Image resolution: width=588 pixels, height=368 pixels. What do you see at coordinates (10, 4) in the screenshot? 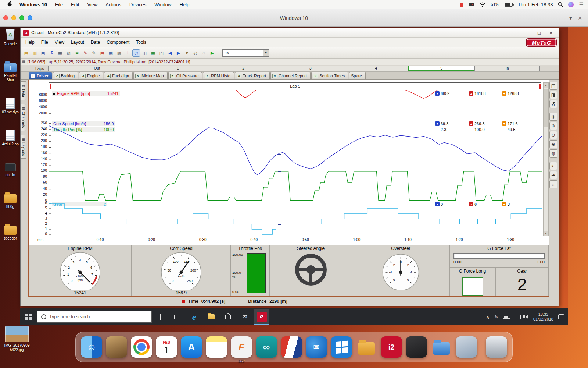
I see `apple-menu-icon` at bounding box center [10, 4].